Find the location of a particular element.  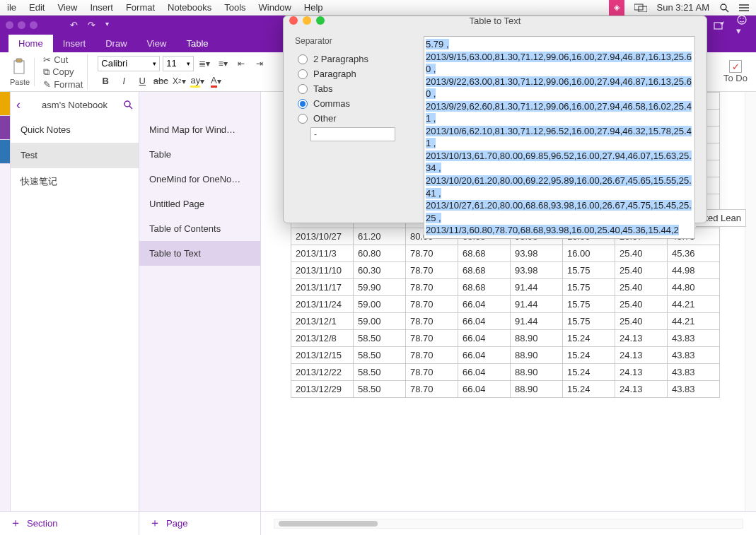

opt-paragraph: Paragraph is located at coordinates (355, 74).